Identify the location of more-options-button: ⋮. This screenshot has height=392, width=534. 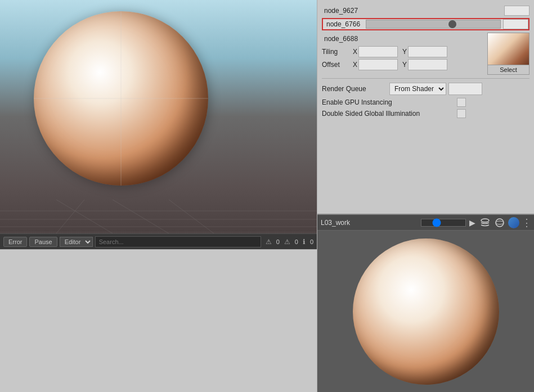
(526, 223).